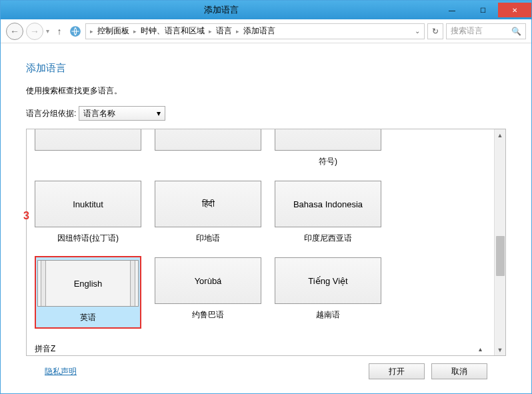  What do you see at coordinates (27, 216) in the screenshot?
I see `annotation-marker: 3` at bounding box center [27, 216].